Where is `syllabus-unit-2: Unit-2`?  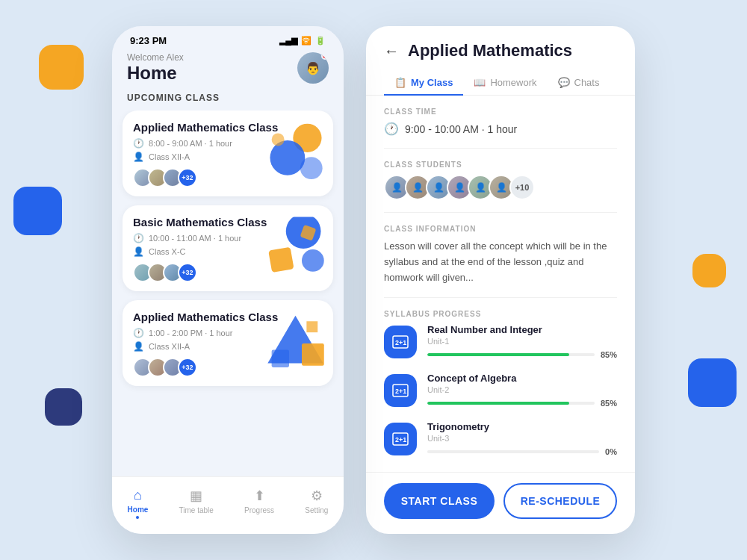 syllabus-unit-2: Unit-2 is located at coordinates (522, 390).